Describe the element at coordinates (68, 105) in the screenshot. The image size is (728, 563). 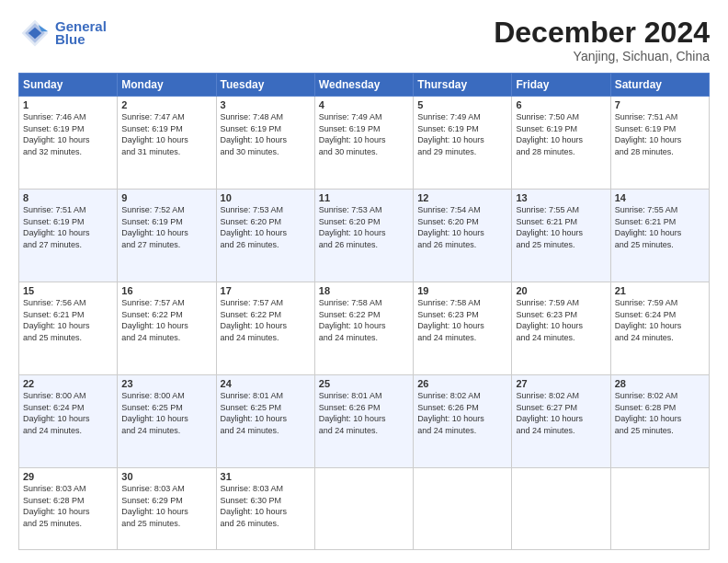
I see `day-number: 1` at that location.